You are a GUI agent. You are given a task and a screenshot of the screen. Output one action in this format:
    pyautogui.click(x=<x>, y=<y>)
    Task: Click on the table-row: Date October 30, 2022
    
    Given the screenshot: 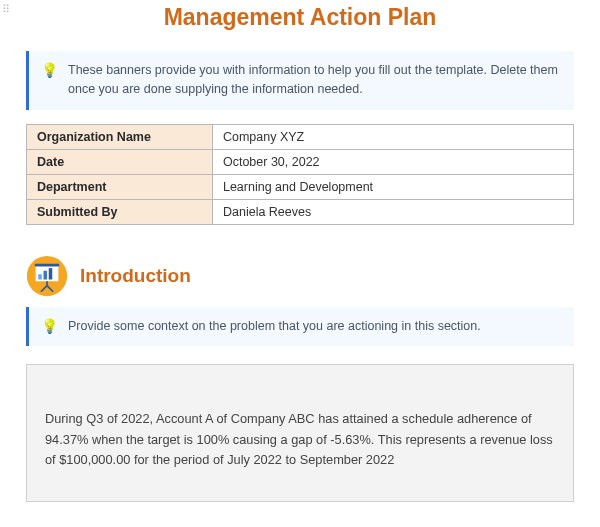 What is the action you would take?
    pyautogui.click(x=300, y=162)
    